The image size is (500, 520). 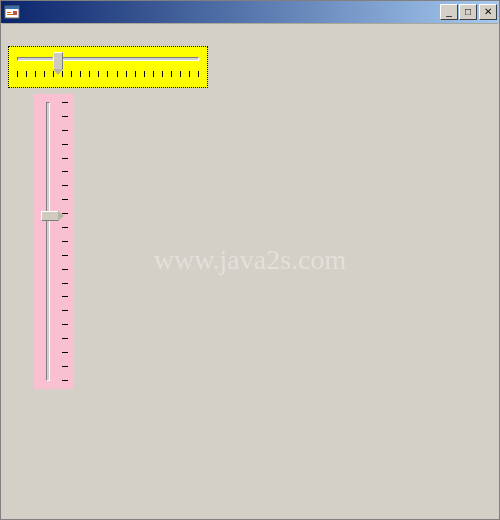 I want to click on titlebar: _ □ ✕, so click(x=250, y=12).